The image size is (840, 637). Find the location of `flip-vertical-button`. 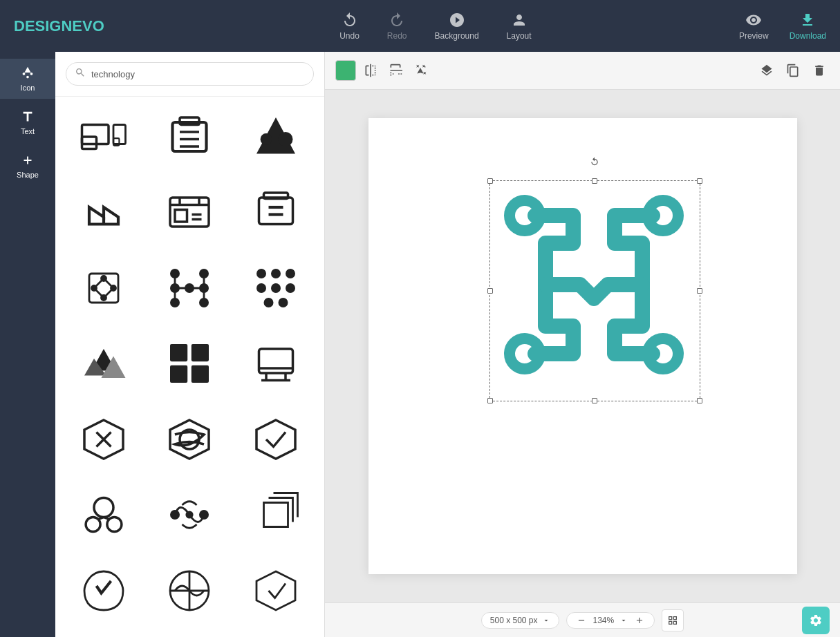

flip-vertical-button is located at coordinates (395, 70).